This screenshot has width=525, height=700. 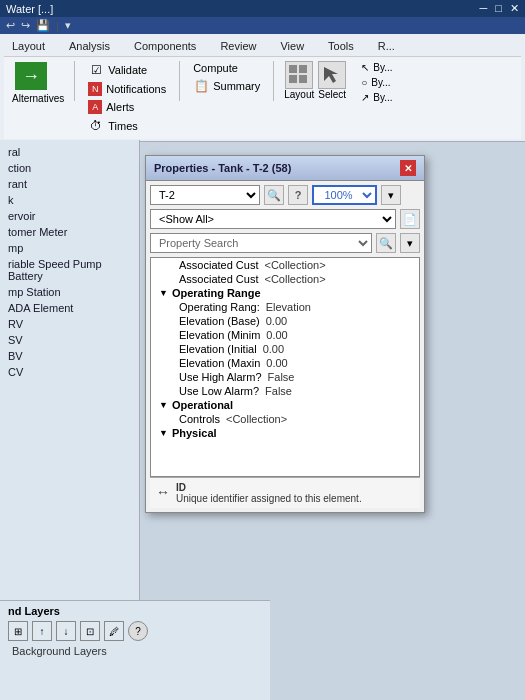 I want to click on layers-toolbar: ⊞ ↑ ↓ ⊡ 🖉 ?, so click(x=135, y=631).